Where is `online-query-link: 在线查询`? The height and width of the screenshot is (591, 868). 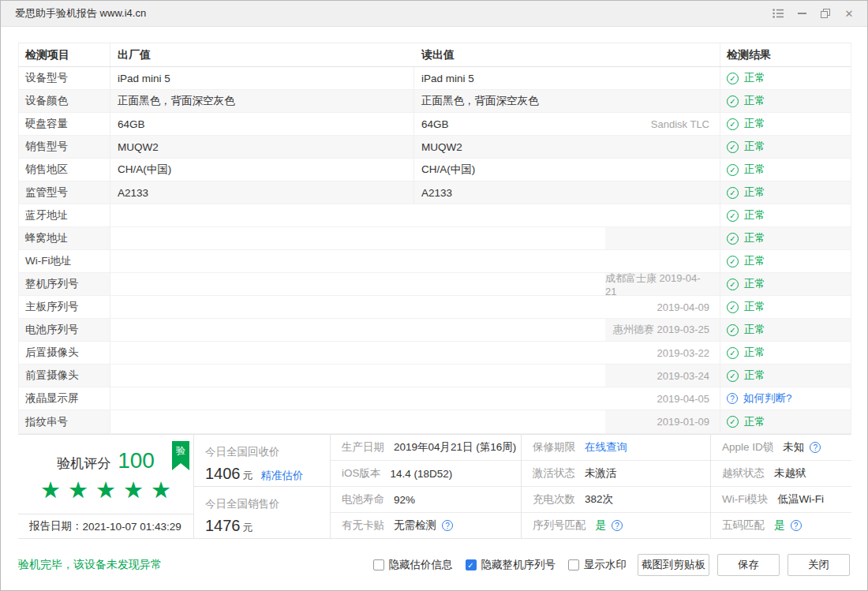 online-query-link: 在线查询 is located at coordinates (606, 447).